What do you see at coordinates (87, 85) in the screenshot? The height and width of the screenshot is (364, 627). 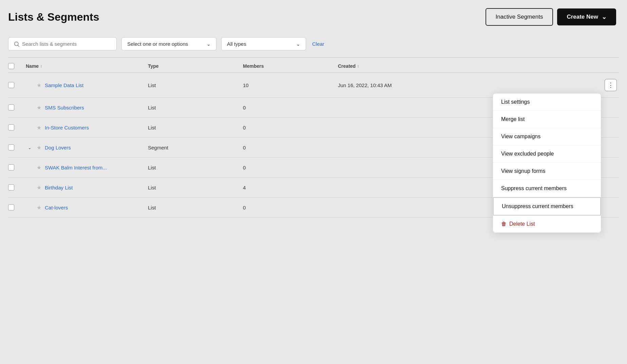 I see `name-cell: ⌄ ★ Sample Data List` at bounding box center [87, 85].